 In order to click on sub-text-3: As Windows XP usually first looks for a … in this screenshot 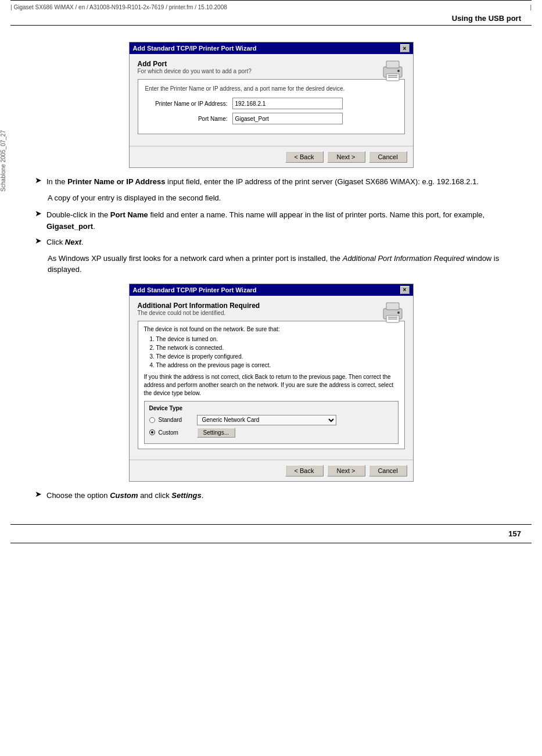, I will do `click(278, 264)`.